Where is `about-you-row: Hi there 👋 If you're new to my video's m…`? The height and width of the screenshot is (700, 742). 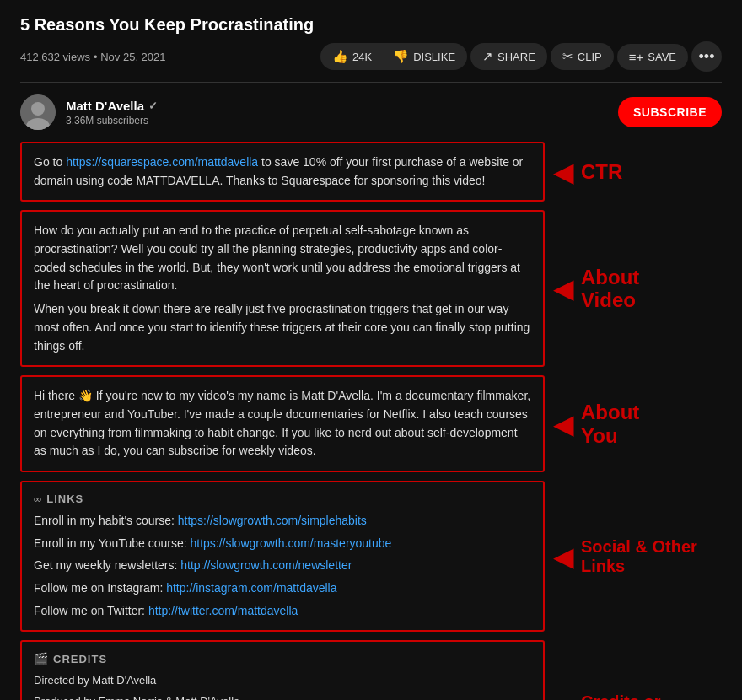
about-you-row: Hi there 👋 If you're new to my video's m… is located at coordinates (371, 423).